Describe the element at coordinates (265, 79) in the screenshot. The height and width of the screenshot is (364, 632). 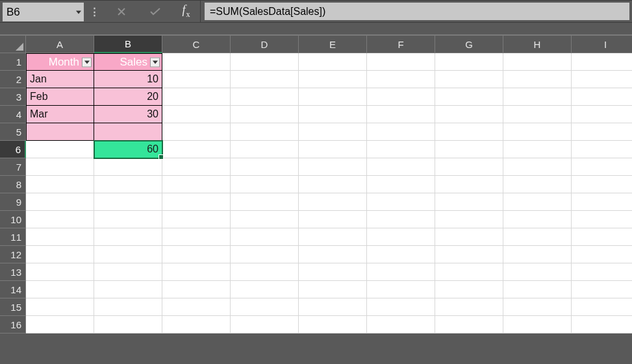
I see `cell-D2` at that location.